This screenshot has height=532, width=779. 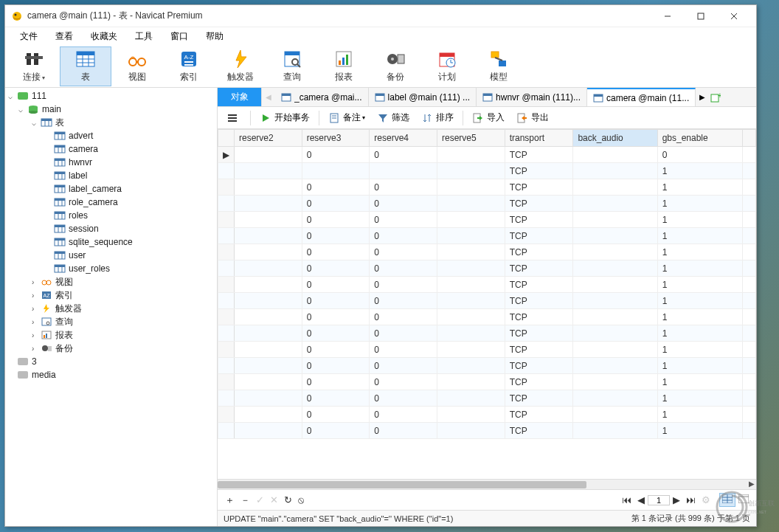 I want to click on cancel-button: ✕, so click(x=274, y=500).